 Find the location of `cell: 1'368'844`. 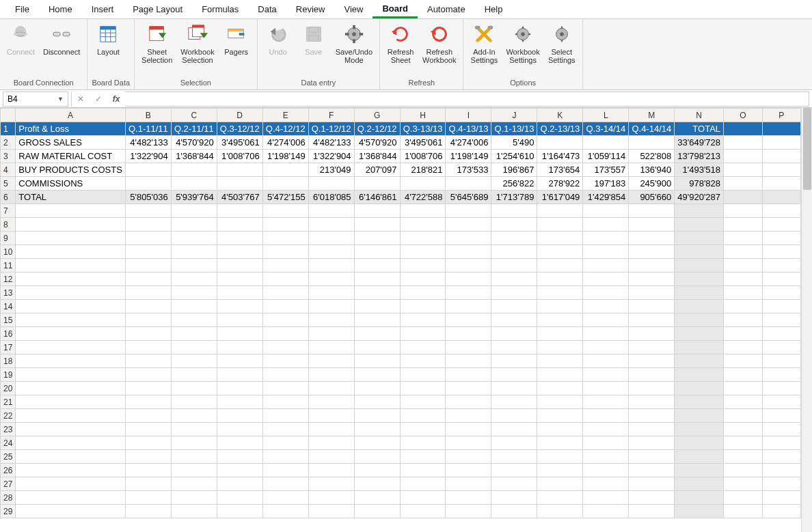

cell: 1'368'844 is located at coordinates (194, 156).